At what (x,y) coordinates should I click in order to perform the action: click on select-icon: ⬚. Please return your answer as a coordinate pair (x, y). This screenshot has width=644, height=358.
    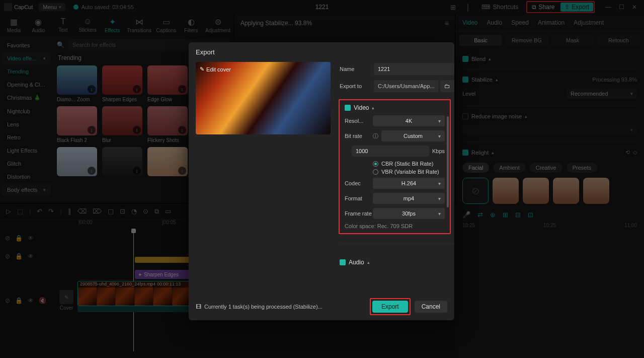
    Looking at the image, I should click on (20, 211).